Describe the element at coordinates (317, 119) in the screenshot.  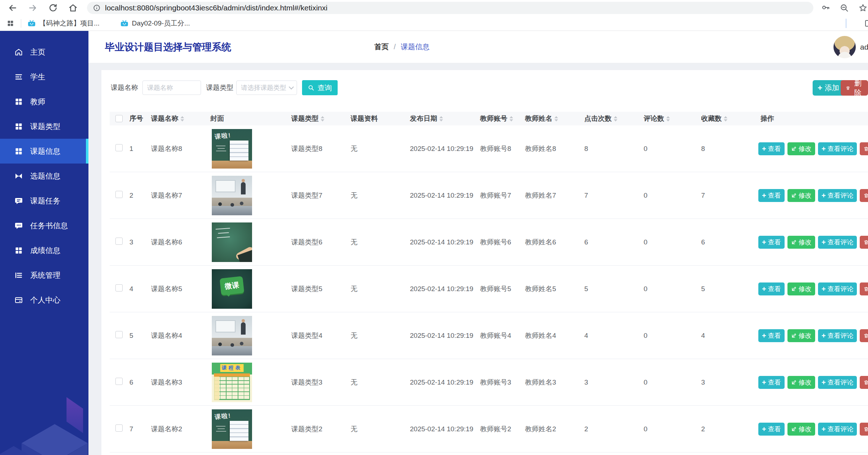
I see `column-header-课题类型: 课题类型` at that location.